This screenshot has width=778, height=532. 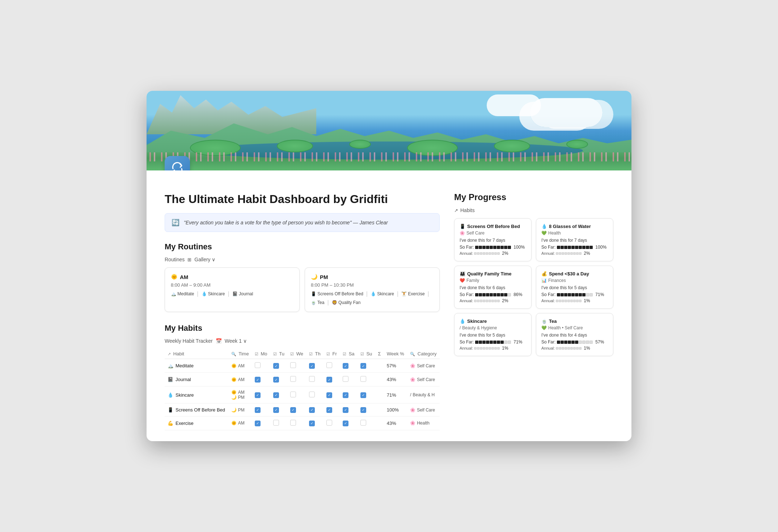 What do you see at coordinates (276, 366) in the screenshot?
I see `checkbox-tu-0: ✓` at bounding box center [276, 366].